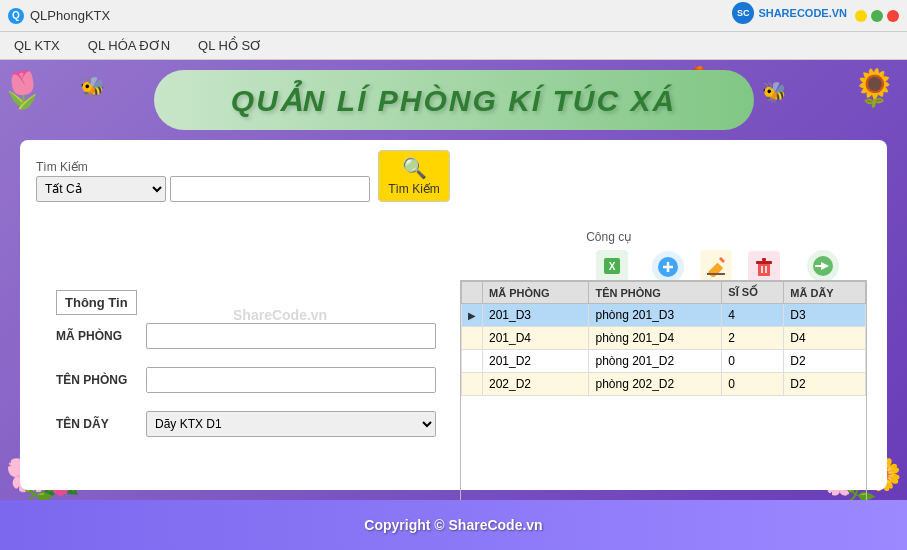  Describe the element at coordinates (472, 316) in the screenshot. I see `row-arrow-cell: ▶` at that location.